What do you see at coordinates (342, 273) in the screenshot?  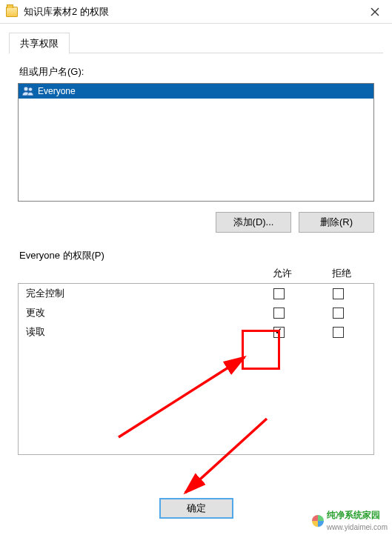 I see `col-deny: 拒绝` at bounding box center [342, 273].